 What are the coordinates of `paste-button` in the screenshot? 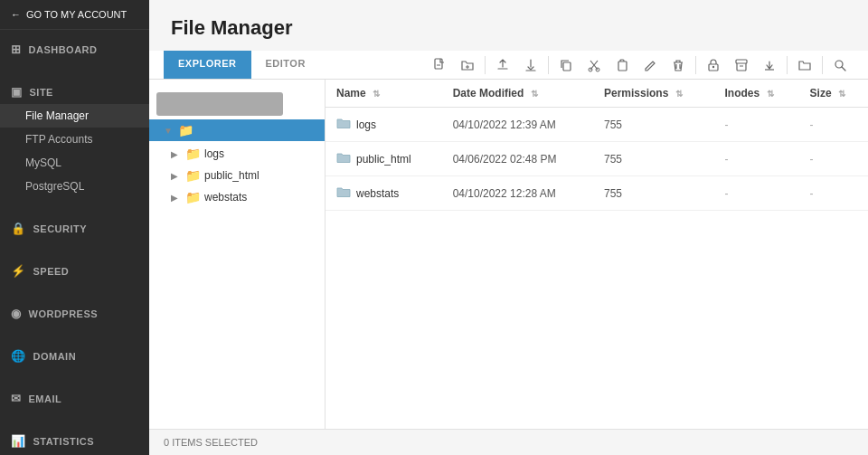 It's located at (622, 65).